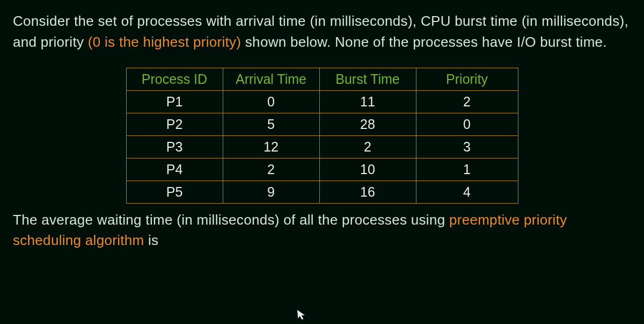  Describe the element at coordinates (174, 125) in the screenshot. I see `cell-process-id: P2` at that location.